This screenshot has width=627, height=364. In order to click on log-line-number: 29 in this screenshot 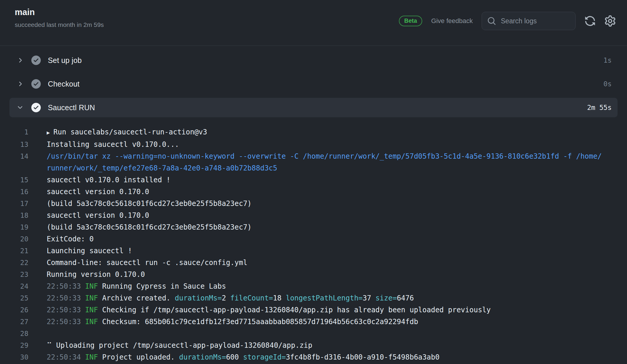, I will do `click(14, 345)`.